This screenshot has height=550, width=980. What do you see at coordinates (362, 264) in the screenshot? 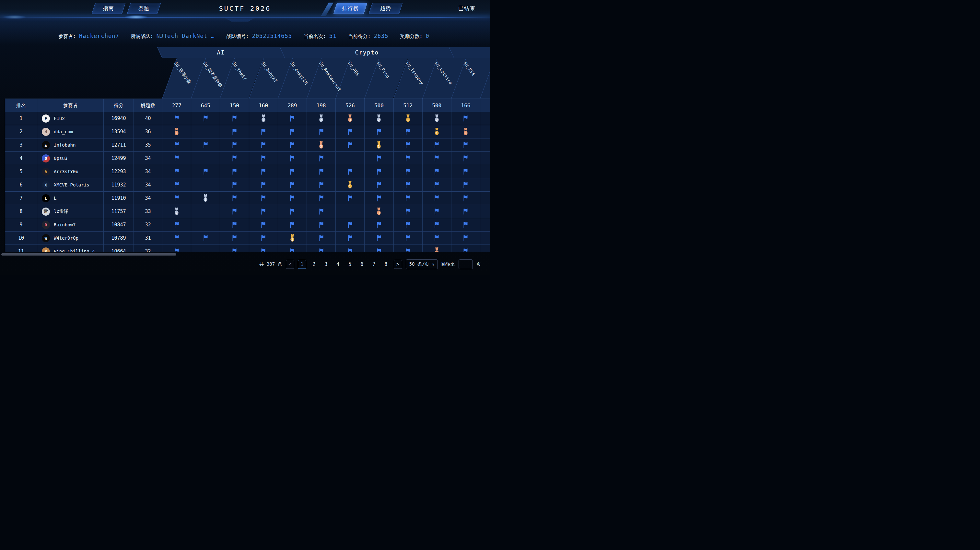
I see `page-button-6: 6` at bounding box center [362, 264].